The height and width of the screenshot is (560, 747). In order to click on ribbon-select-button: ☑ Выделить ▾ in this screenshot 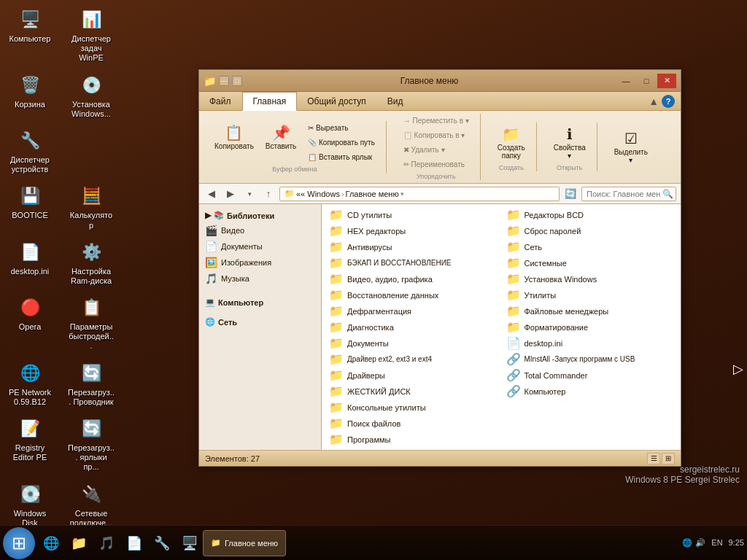, I will do `click(631, 147)`.